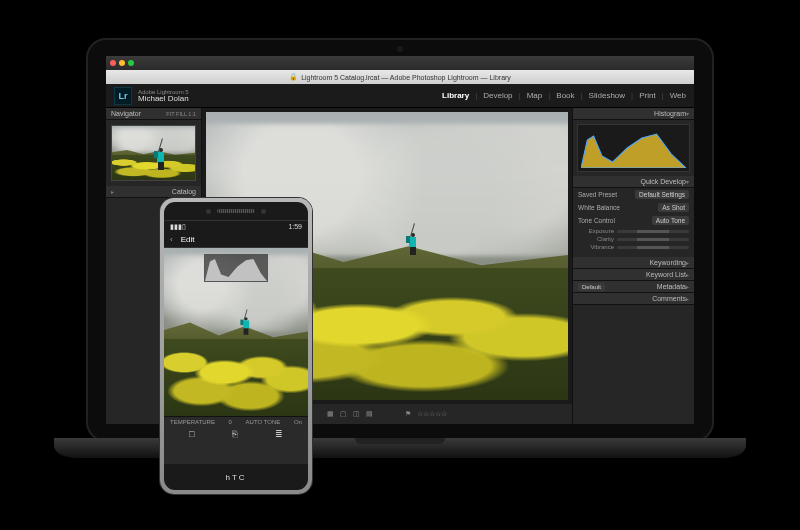 Image resolution: width=800 pixels, height=530 pixels. Describe the element at coordinates (295, 226) in the screenshot. I see `status-time: 1:59` at that location.